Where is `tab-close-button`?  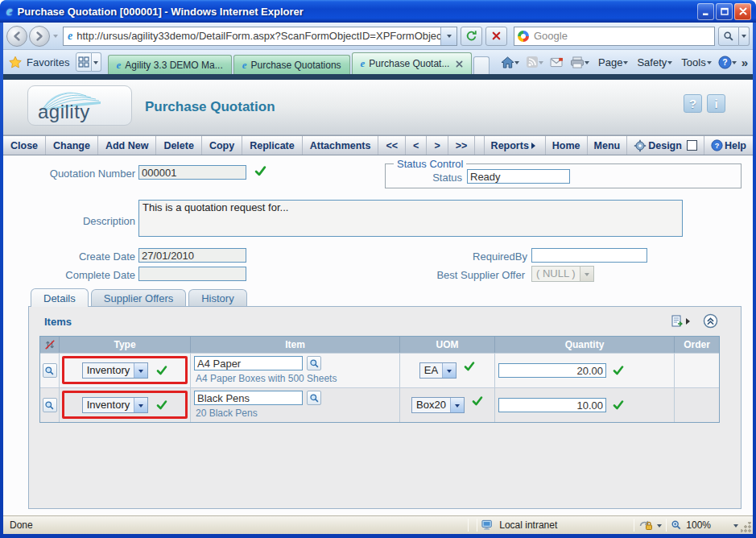 tab-close-button is located at coordinates (459, 64).